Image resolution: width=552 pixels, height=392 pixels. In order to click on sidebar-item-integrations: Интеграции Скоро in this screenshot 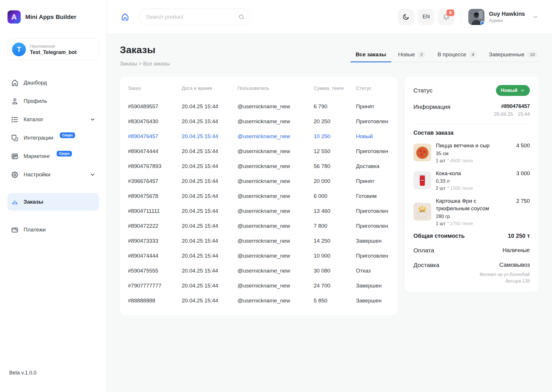, I will do `click(53, 138)`.